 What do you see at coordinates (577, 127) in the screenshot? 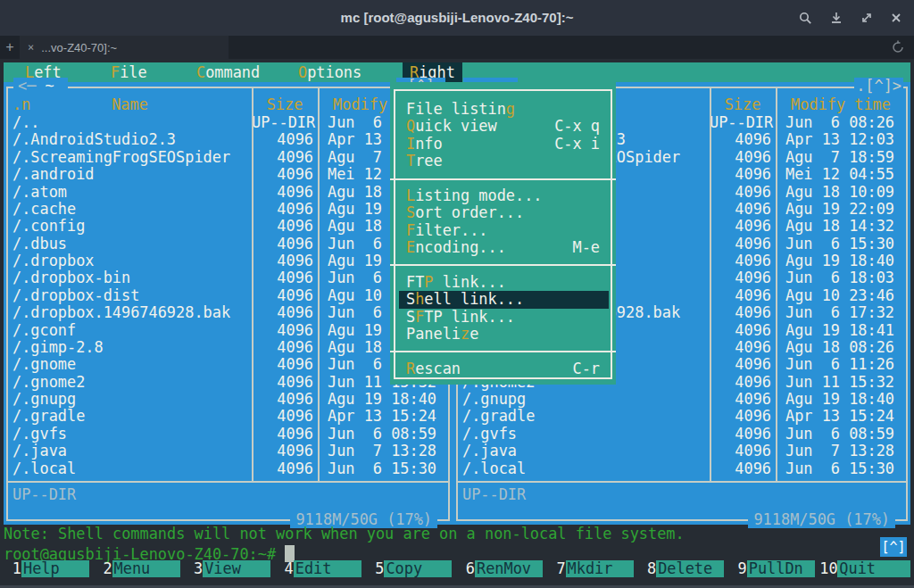
I see `menu-item-shortcut: C-x q` at bounding box center [577, 127].